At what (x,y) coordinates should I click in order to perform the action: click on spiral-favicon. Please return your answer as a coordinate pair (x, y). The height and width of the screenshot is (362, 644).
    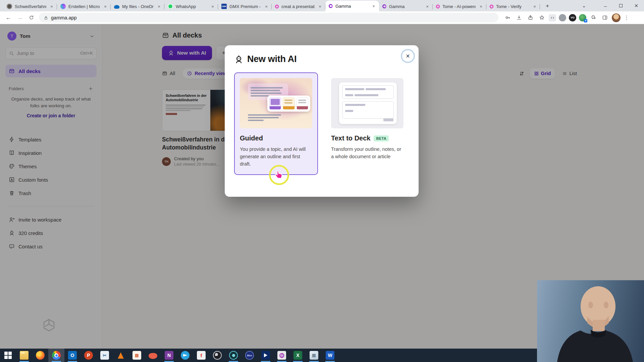
    Looking at the image, I should click on (9, 6).